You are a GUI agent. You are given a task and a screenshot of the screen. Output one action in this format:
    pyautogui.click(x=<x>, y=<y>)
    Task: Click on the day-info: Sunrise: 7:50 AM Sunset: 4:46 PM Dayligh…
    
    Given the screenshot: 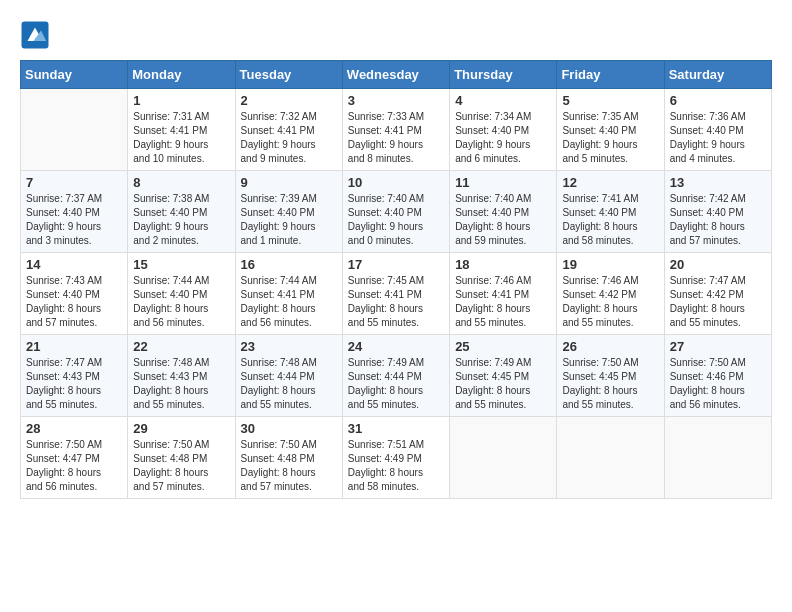 What is the action you would take?
    pyautogui.click(x=718, y=384)
    